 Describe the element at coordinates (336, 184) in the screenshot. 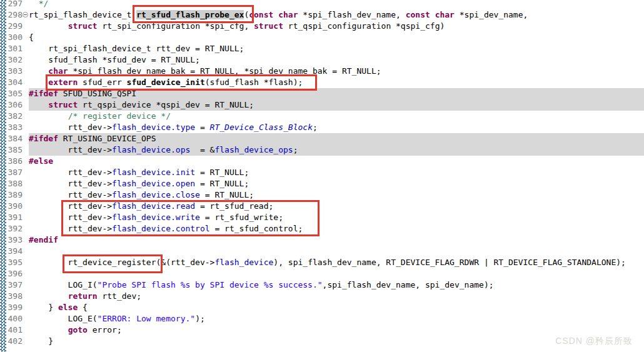

I see `code-text: rtt_dev->flash_device.open = RT_NULL;` at that location.